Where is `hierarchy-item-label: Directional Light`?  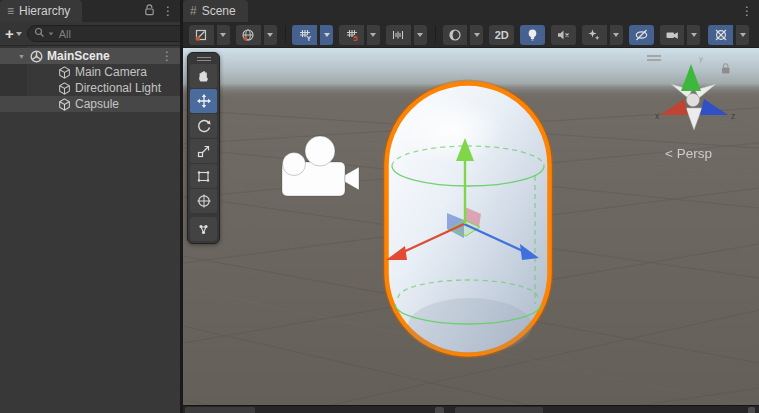
hierarchy-item-label: Directional Light is located at coordinates (126, 88).